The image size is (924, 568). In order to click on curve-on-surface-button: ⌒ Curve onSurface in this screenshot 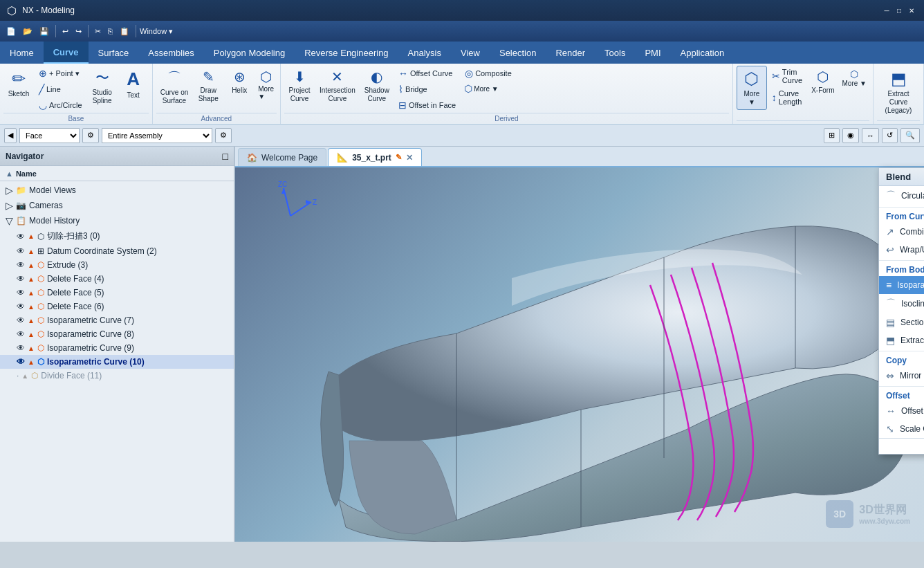, I will do `click(174, 87)`.